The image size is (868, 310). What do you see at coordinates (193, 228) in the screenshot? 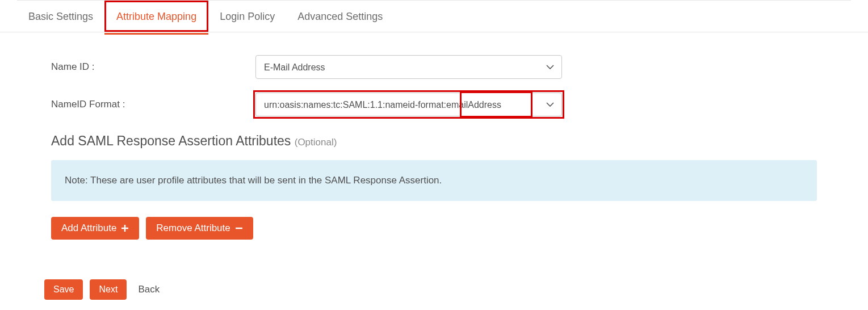
I see `remove-attribute-label: Remove Attribute` at bounding box center [193, 228].